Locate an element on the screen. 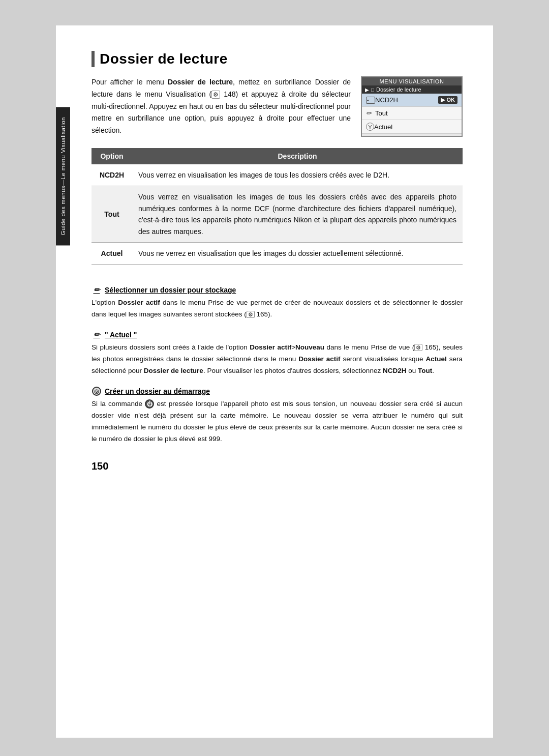 This screenshot has width=549, height=756. menu-row-icon-camera: ▪ is located at coordinates (371, 100).